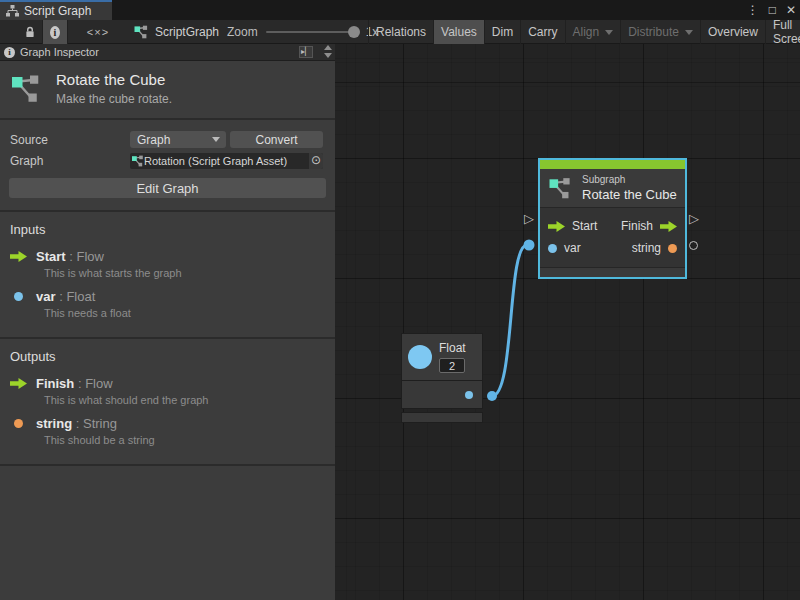  I want to click on window-menu-icon: ⋮, so click(753, 10).